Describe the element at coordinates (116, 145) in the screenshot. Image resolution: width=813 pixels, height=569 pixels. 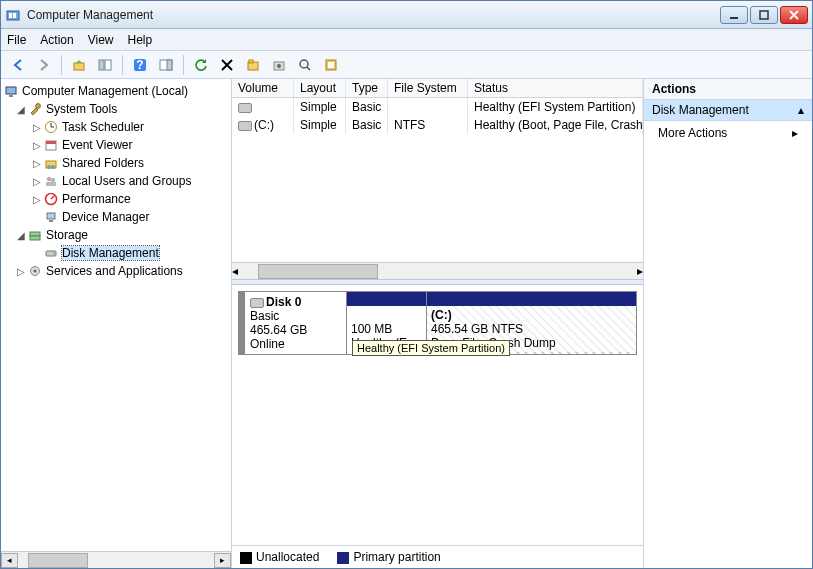
I see `tree-event-viewer: ▷ Event Viewer` at that location.